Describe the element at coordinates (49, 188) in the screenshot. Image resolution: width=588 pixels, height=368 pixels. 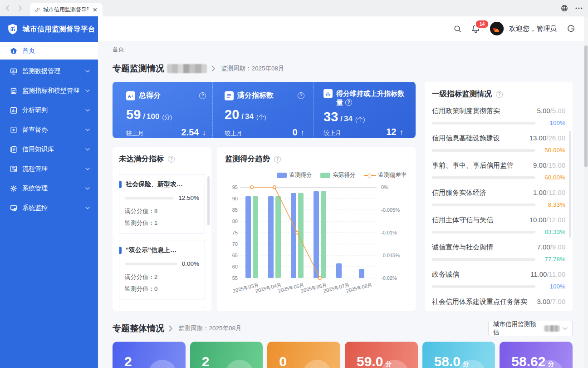
I see `sidebar-item-system-settings: 系统管理` at that location.